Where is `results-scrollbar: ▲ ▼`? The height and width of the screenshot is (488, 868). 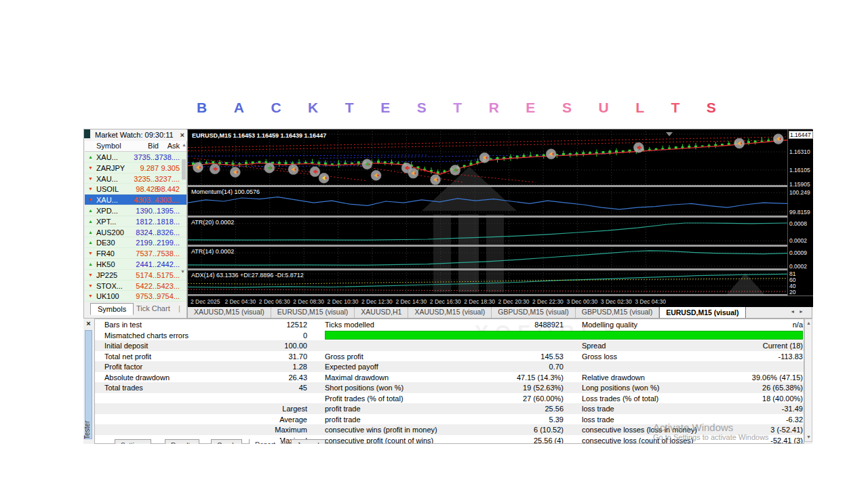
results-scrollbar: ▲ ▼ is located at coordinates (808, 380).